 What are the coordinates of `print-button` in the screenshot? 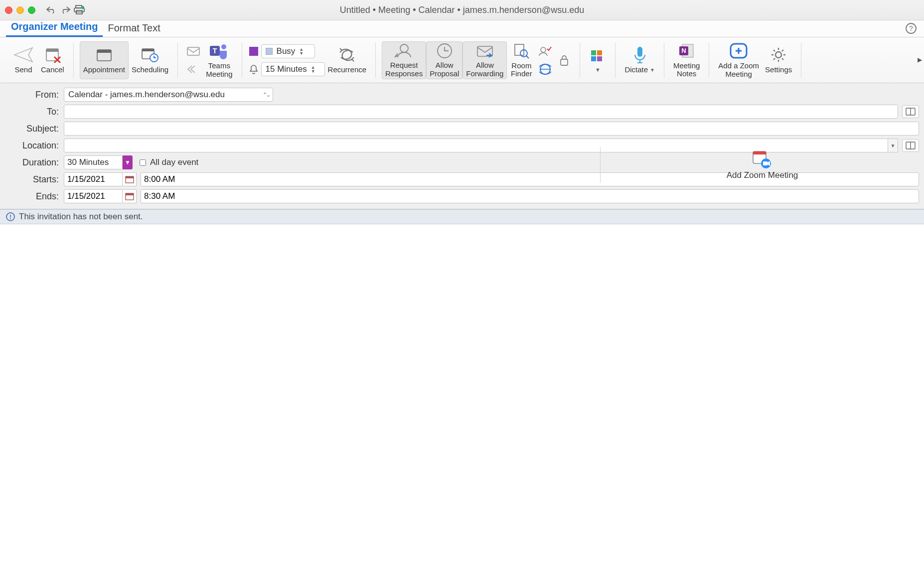 It's located at (79, 10).